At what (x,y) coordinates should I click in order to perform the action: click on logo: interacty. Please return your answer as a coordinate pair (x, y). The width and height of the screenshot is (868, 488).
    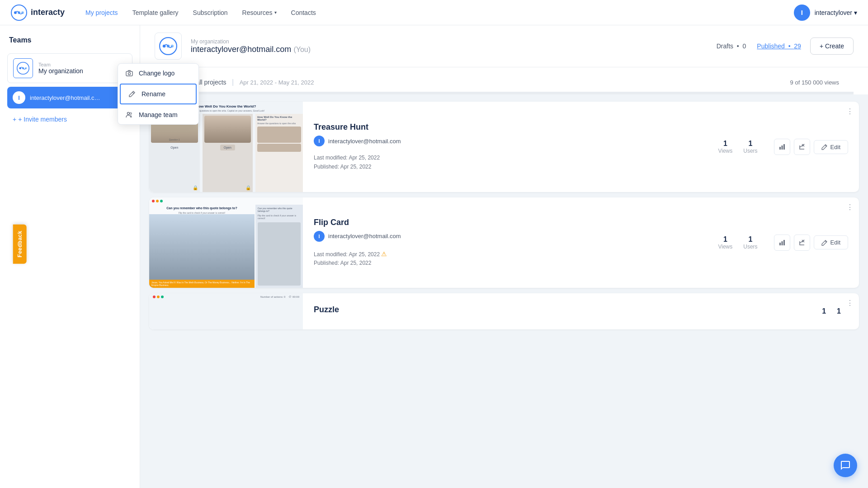
    Looking at the image, I should click on (38, 13).